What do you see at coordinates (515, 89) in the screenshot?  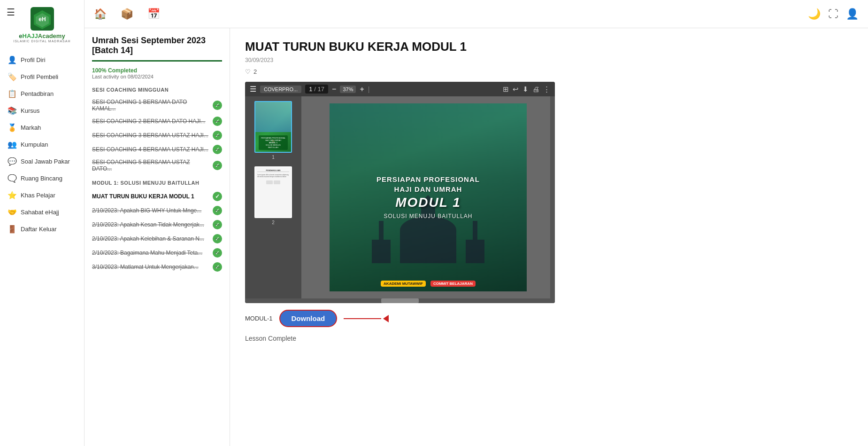 I see `pdf-history-icon: ↩` at bounding box center [515, 89].